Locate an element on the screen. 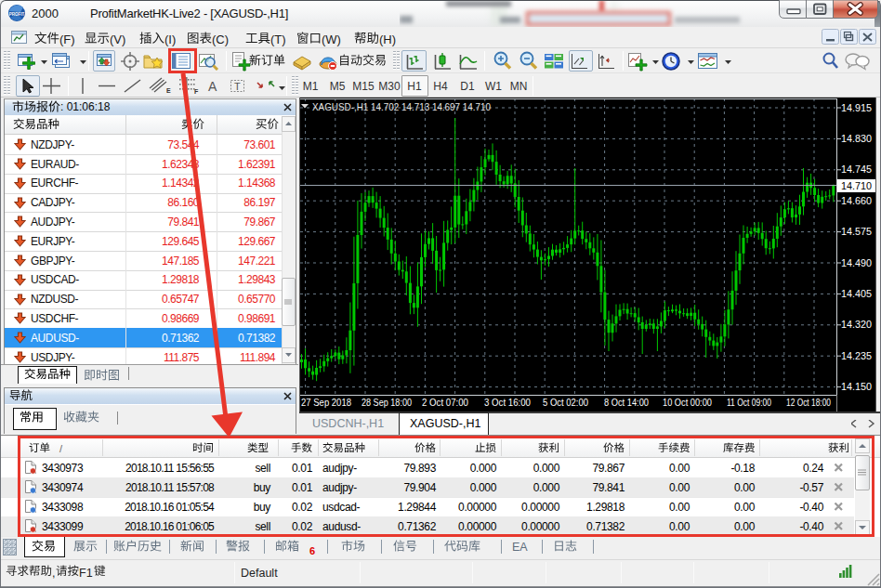  svg-text: 12 Oct 18:00 is located at coordinates (809, 402).